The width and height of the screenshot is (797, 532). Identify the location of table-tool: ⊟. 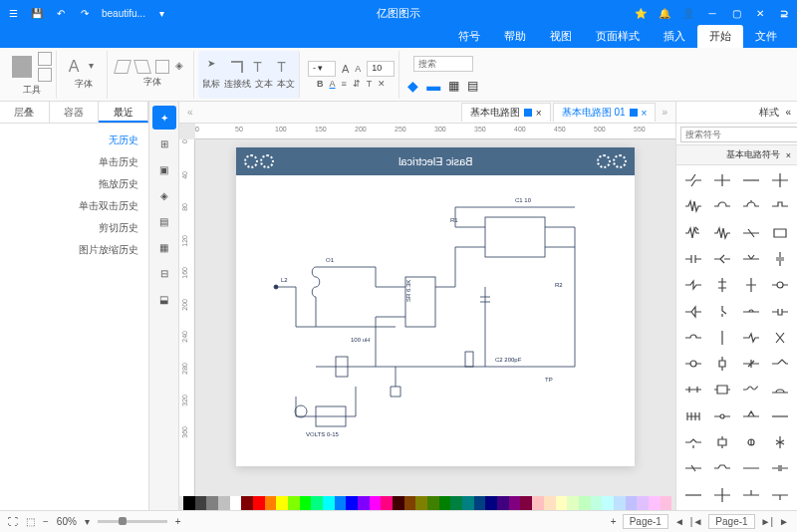
(164, 273).